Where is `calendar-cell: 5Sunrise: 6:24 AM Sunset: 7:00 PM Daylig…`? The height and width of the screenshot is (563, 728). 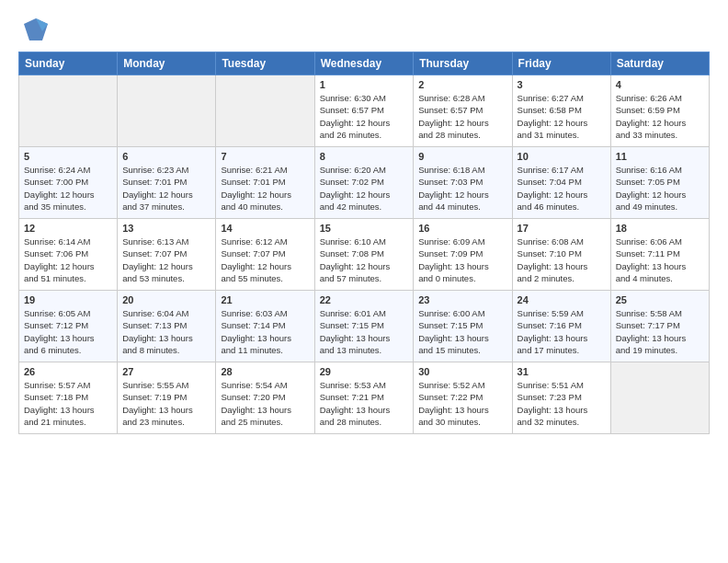
calendar-cell: 5Sunrise: 6:24 AM Sunset: 7:00 PM Daylig… is located at coordinates (68, 183).